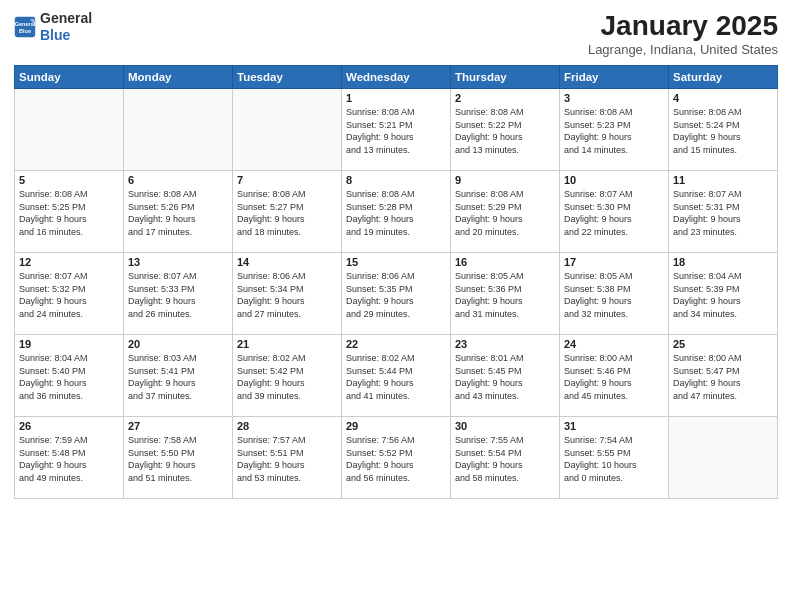  I want to click on day-number: 7, so click(287, 180).